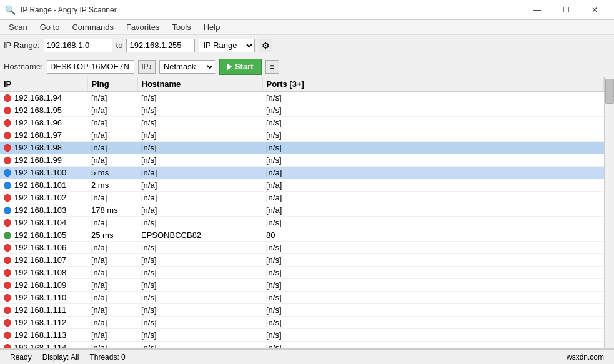  Describe the element at coordinates (181, 27) in the screenshot. I see `menu-item-tools: Tools` at that location.